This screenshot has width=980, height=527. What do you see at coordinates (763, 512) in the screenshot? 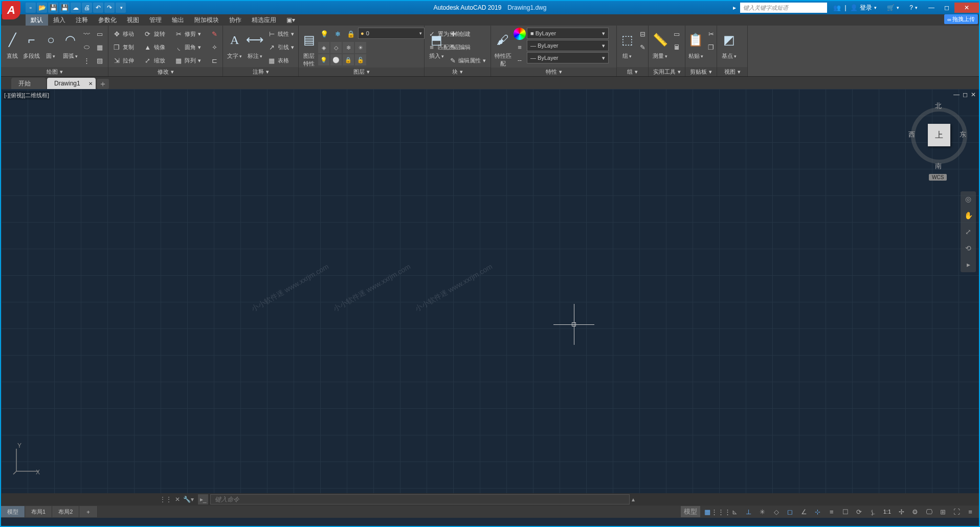
I see `st-polar-icon: ✳` at bounding box center [763, 512].